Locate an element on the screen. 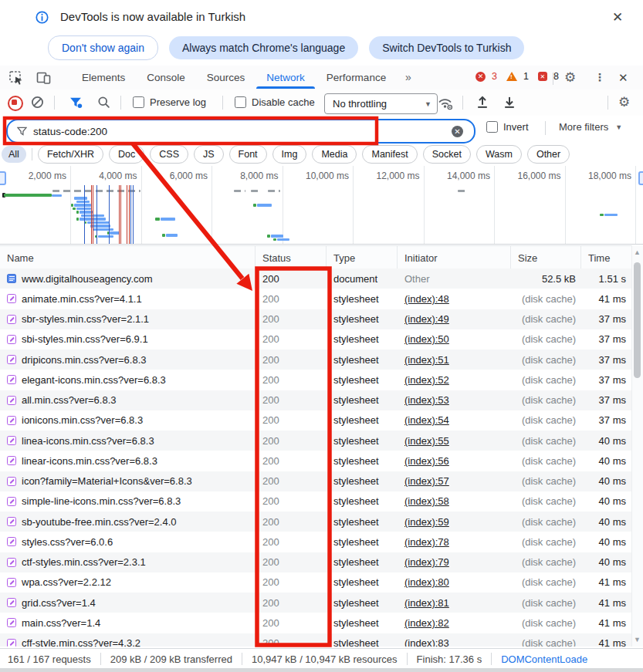 This screenshot has width=643, height=672. initiator-cell: (index):55 is located at coordinates (454, 441).